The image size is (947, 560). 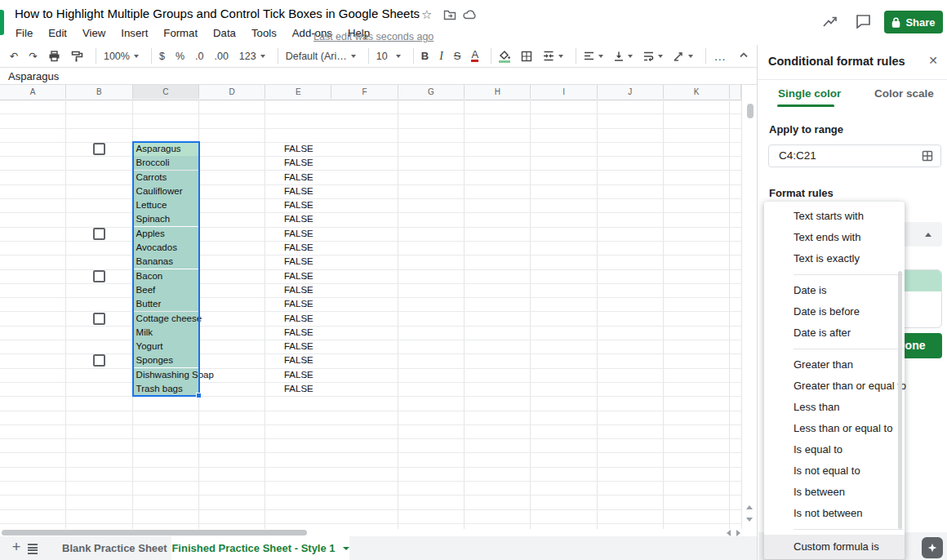 What do you see at coordinates (834, 386) in the screenshot?
I see `dropdown-item: Greater than or equal to` at bounding box center [834, 386].